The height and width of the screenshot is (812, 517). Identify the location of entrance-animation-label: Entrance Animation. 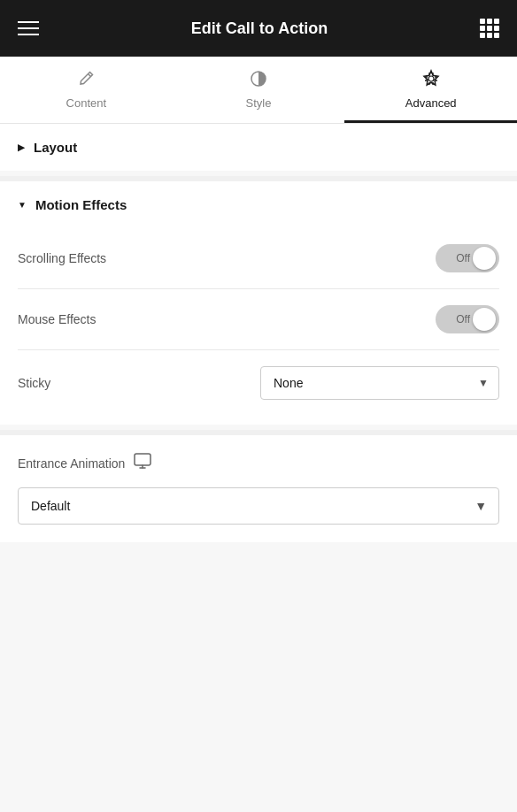
(71, 463).